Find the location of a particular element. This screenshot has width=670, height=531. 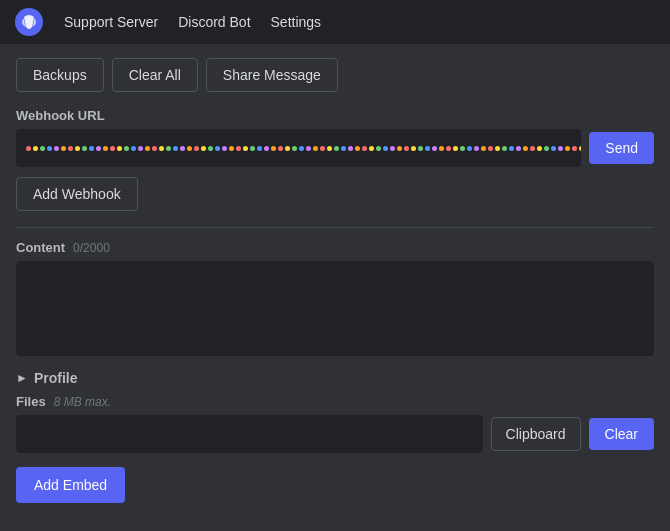

webhook-row: Send is located at coordinates (335, 148).